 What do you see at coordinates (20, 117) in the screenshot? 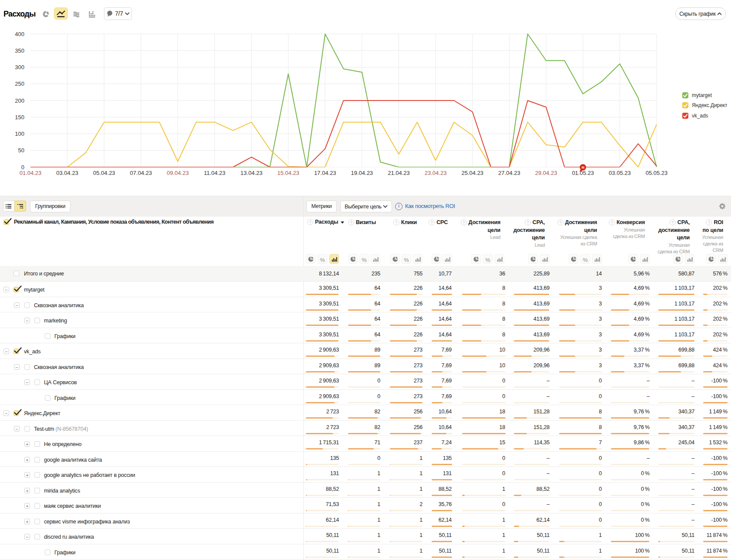
I see `svg-text: 150` at bounding box center [20, 117].